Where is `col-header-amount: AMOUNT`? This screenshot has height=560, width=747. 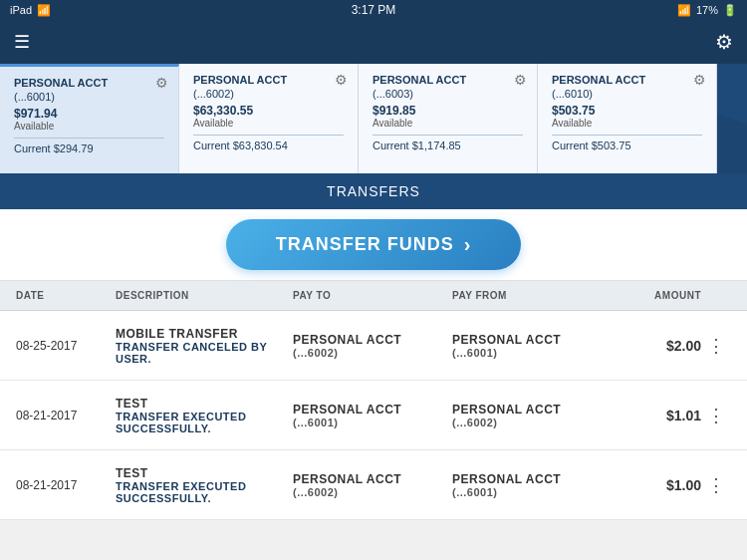
col-header-amount: AMOUNT is located at coordinates (656, 295).